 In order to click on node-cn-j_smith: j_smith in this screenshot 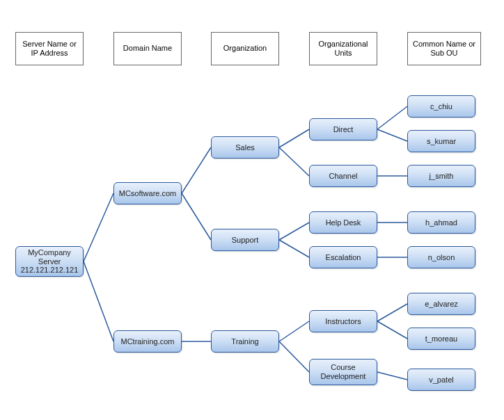, I will do `click(441, 176)`.